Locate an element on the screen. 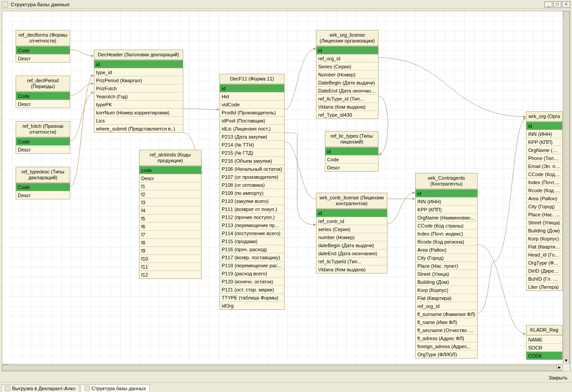 This screenshot has height=392, width=572. field-row: P115 (продажи) is located at coordinates (252, 241).